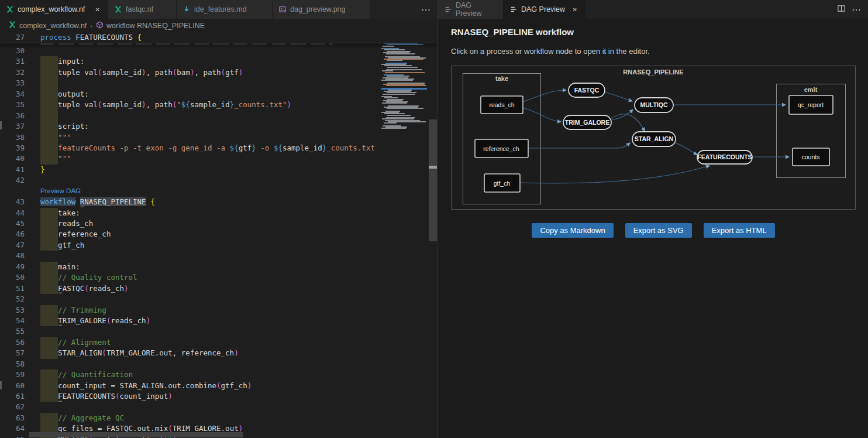  I want to click on code-line-45: 45 reads_ch, so click(219, 224).